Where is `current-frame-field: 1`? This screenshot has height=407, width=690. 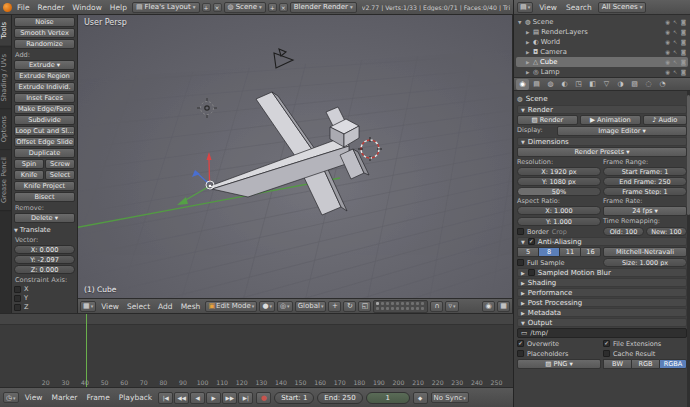 current-frame-field: 1 is located at coordinates (388, 398).